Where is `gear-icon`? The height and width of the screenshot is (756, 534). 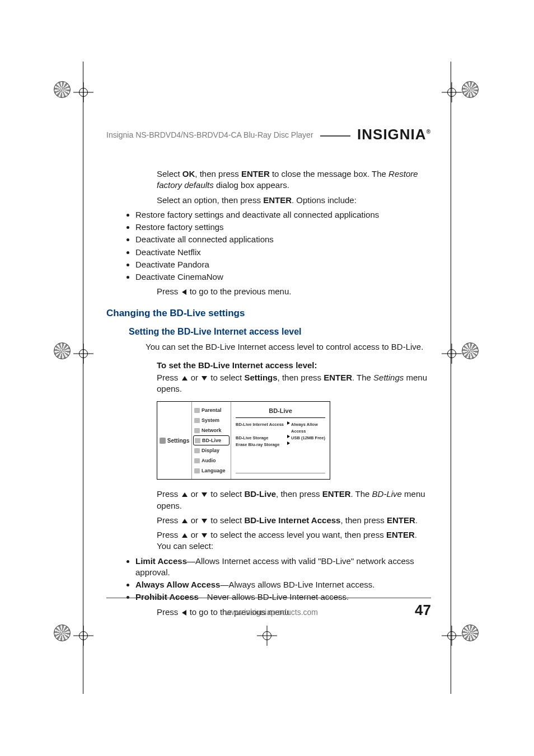
gear-icon is located at coordinates (162, 441).